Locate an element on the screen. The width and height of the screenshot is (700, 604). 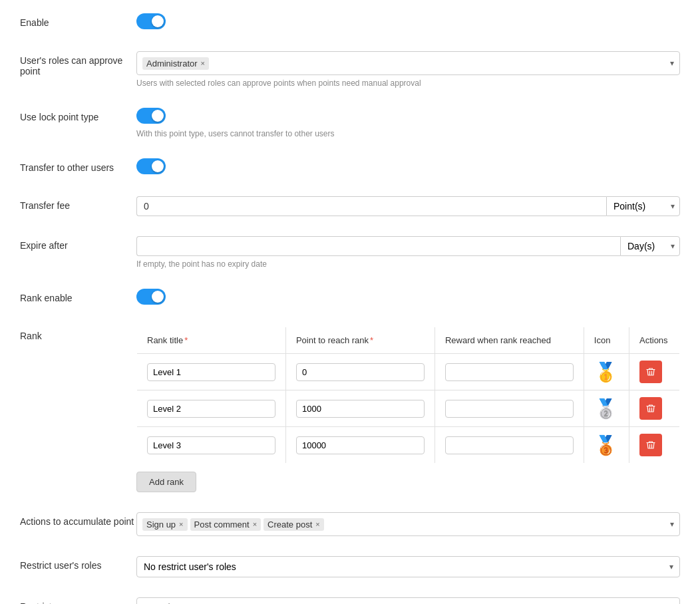
expire-row: Expire after Day(s) If empty, the point … is located at coordinates (350, 255).